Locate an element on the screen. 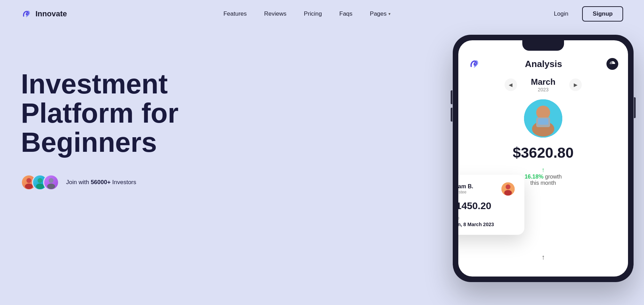  nav-item-reviews: Reviews is located at coordinates (275, 14).